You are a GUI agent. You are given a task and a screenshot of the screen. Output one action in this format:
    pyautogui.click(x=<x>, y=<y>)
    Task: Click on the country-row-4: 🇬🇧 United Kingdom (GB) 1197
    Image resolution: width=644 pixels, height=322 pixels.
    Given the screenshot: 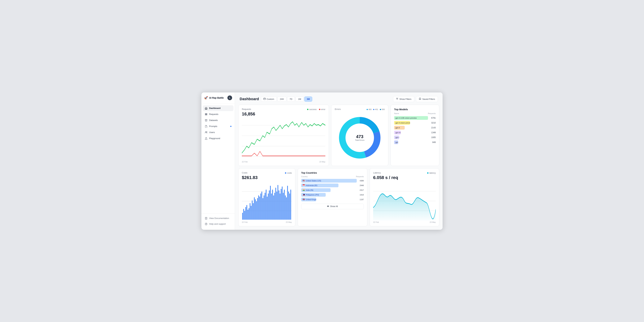 What is the action you would take?
    pyautogui.click(x=332, y=200)
    